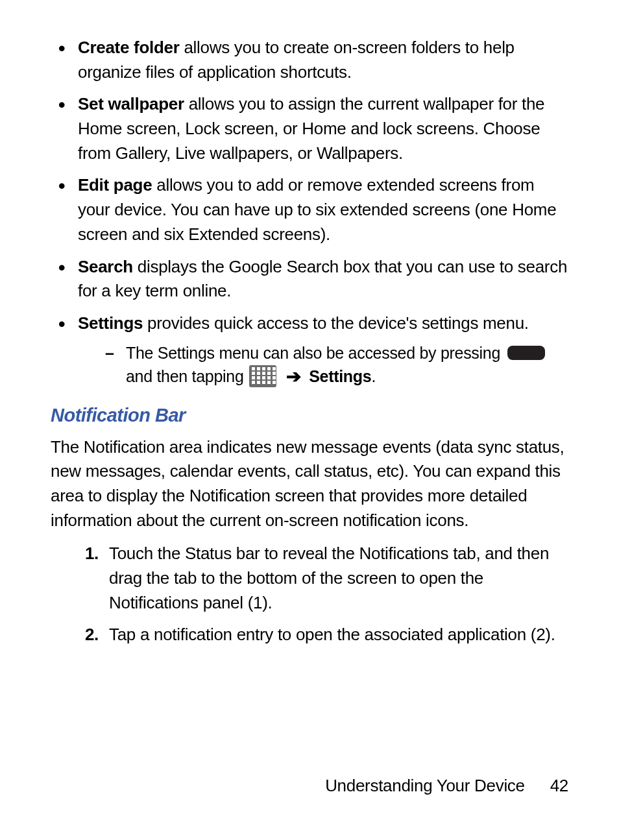  I want to click on apps-grid-icon, so click(263, 376).